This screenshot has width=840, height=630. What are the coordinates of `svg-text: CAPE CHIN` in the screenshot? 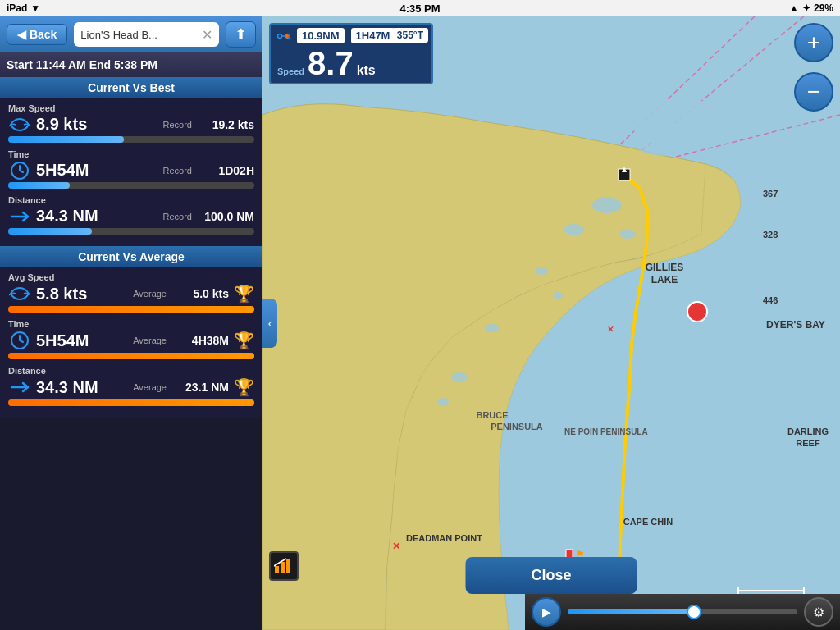 It's located at (648, 522).